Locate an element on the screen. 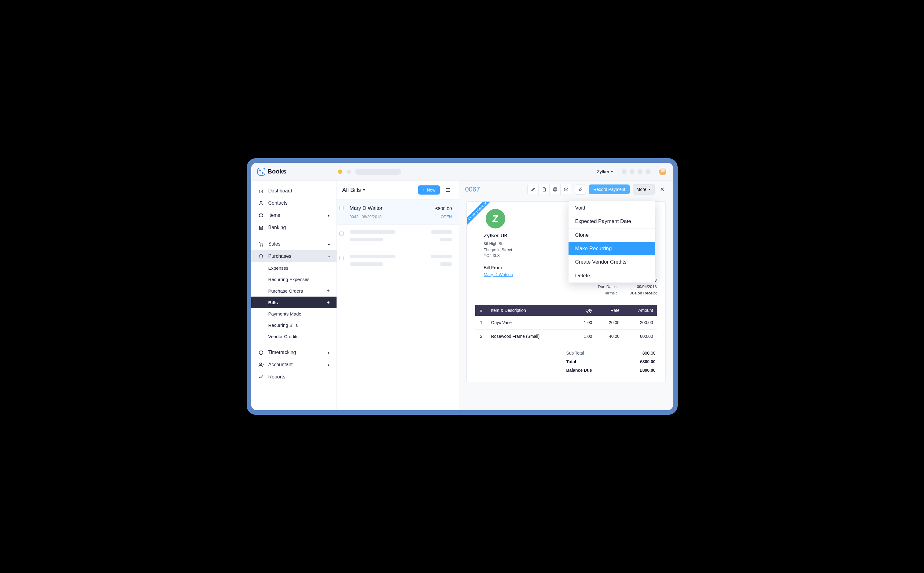 This screenshot has width=924, height=573. caret-down-icon is located at coordinates (612, 172).